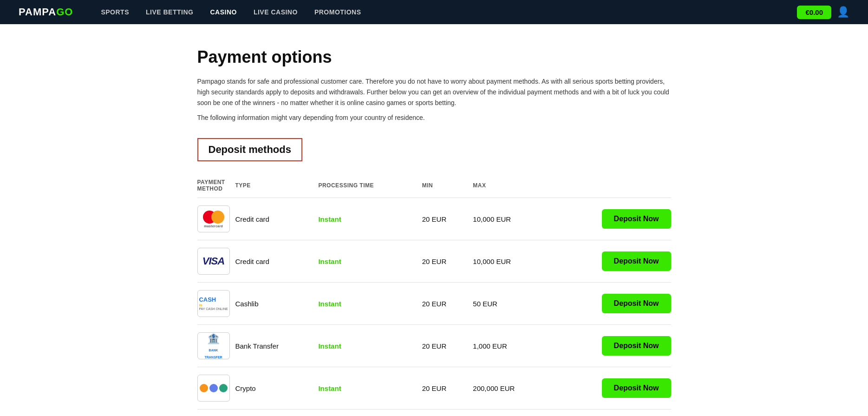 This screenshot has height=416, width=868. I want to click on cashlib-text: CASHlib PAY CASH ONLINE, so click(213, 304).